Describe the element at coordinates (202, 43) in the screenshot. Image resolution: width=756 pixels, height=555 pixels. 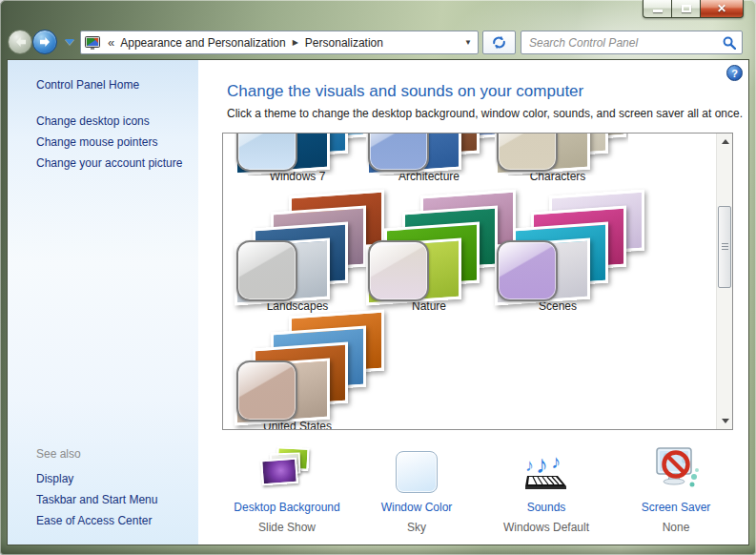
I see `breadcrumb-item-appearance: Appearance and Personalization` at that location.